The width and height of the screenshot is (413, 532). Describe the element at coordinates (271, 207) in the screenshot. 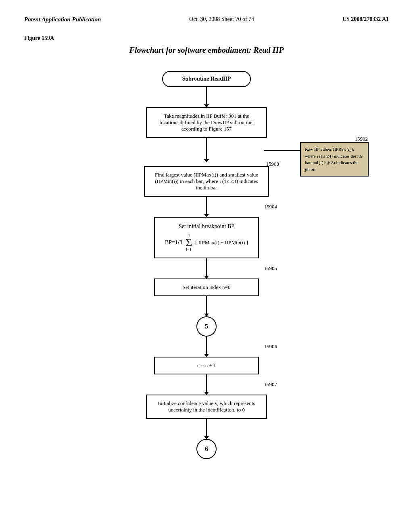

I see `step-label-15904: 15904` at that location.